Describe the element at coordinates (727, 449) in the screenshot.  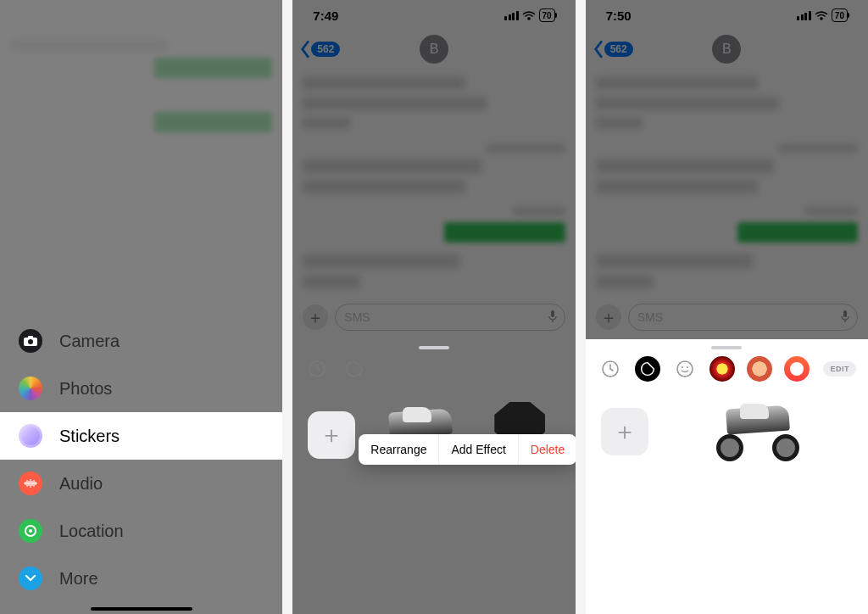
I see `sticker-grid: ＋` at that location.